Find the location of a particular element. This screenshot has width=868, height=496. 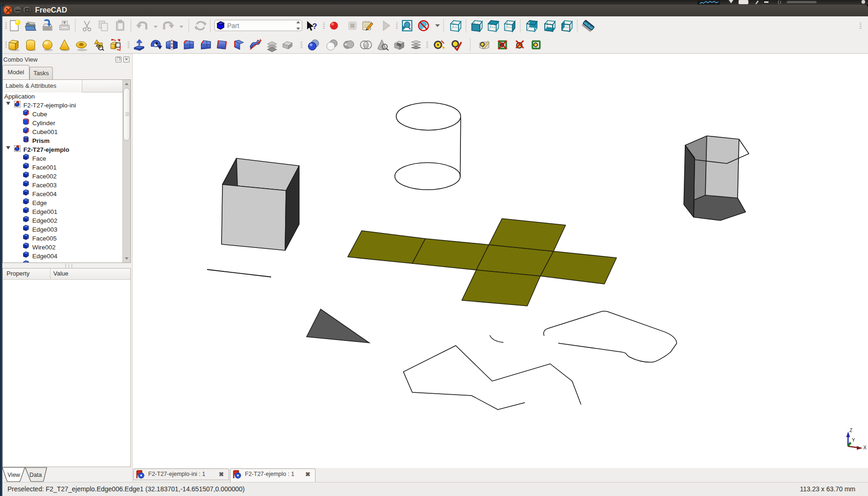

svg-text: Data is located at coordinates (36, 475).